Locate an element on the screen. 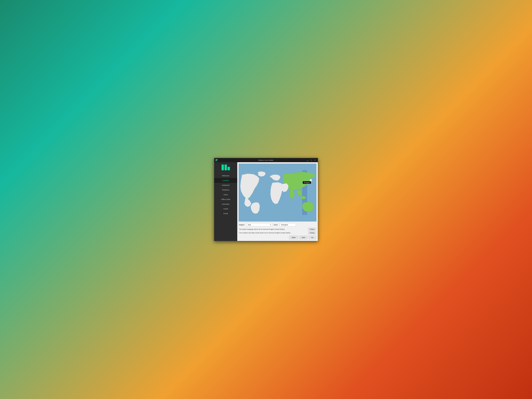 The height and width of the screenshot is (399, 532). sidebar-item-location: Location is located at coordinates (226, 180).